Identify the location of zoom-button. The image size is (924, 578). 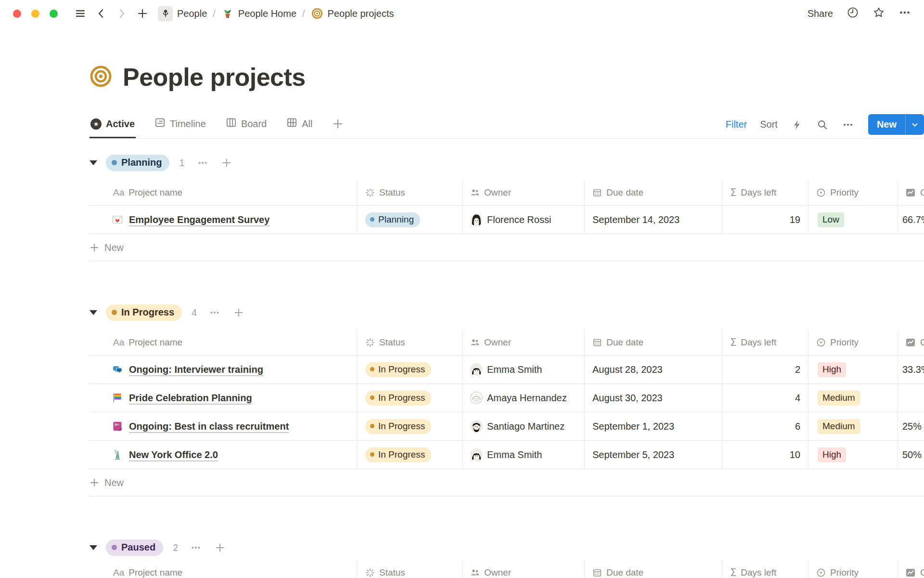
(54, 13).